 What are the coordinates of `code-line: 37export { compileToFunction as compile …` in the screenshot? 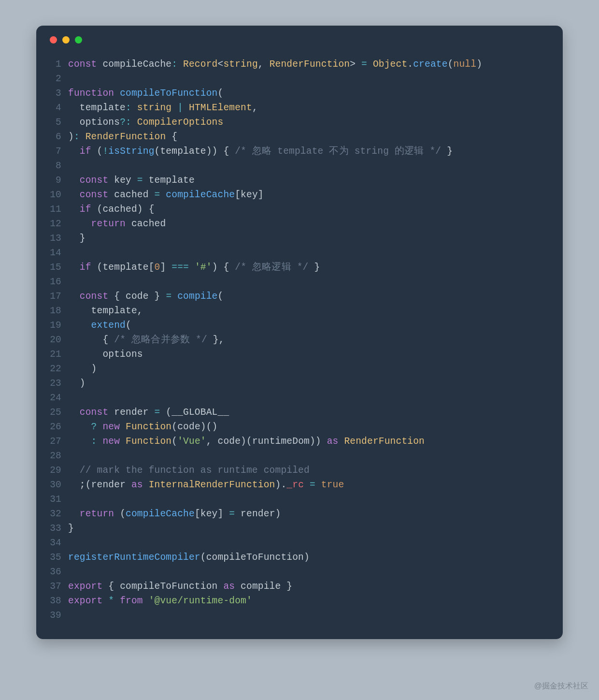 It's located at (300, 586).